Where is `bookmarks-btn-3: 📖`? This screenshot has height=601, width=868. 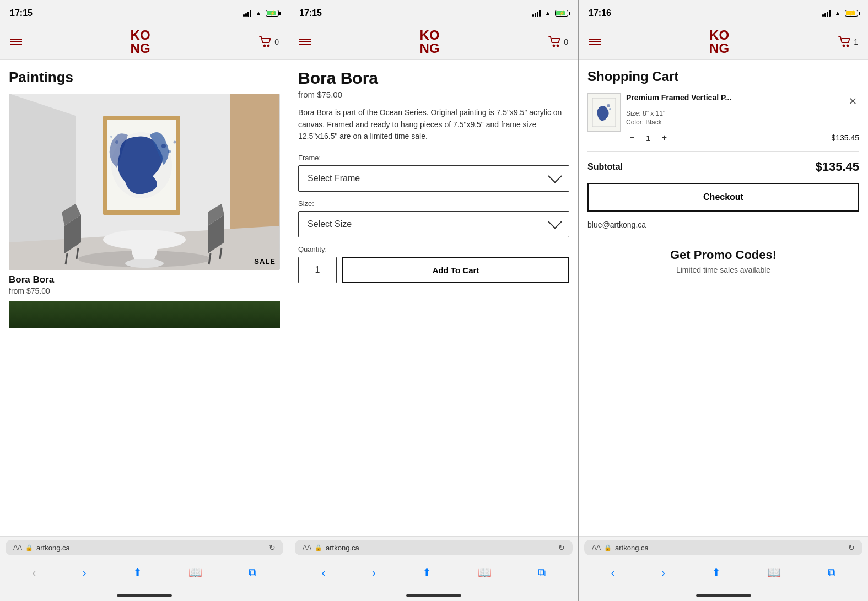 bookmarks-btn-3: 📖 is located at coordinates (774, 572).